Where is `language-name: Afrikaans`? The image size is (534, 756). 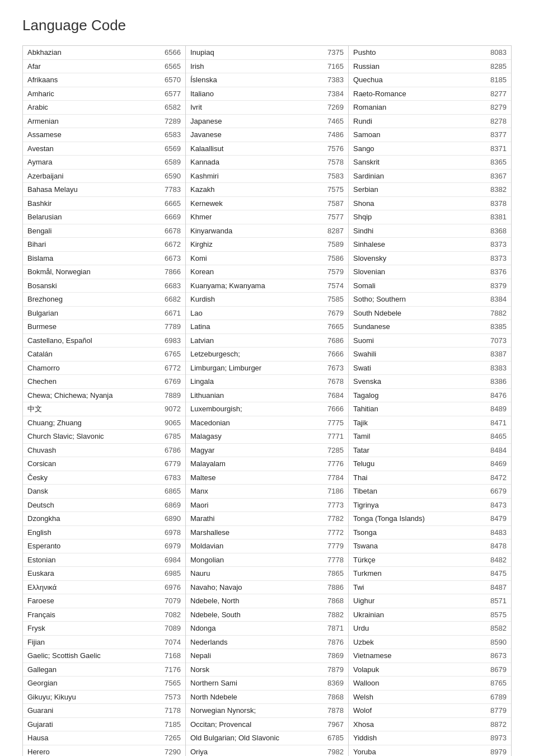
language-name: Afrikaans is located at coordinates (92, 80).